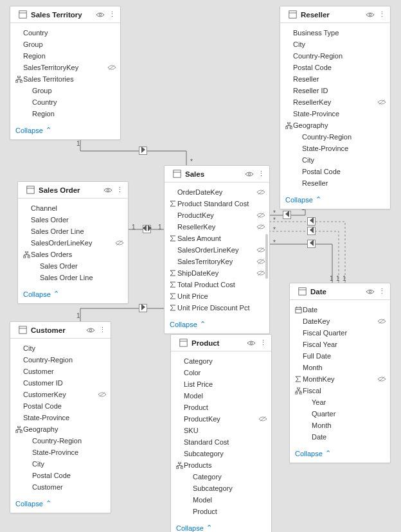  What do you see at coordinates (217, 238) in the screenshot?
I see `field-row: Sales Amount` at bounding box center [217, 238].